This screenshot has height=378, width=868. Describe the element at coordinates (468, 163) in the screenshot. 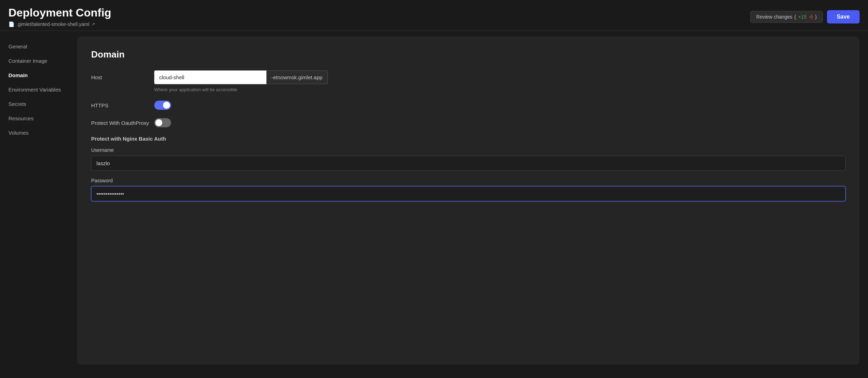

I see `username-input` at that location.